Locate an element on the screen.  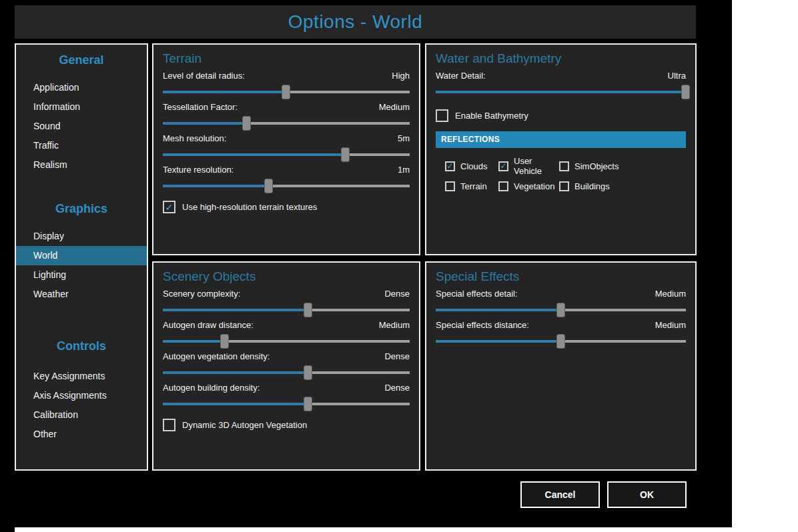
sidebar-item-key-assignments: Key Assignments is located at coordinates (81, 376).